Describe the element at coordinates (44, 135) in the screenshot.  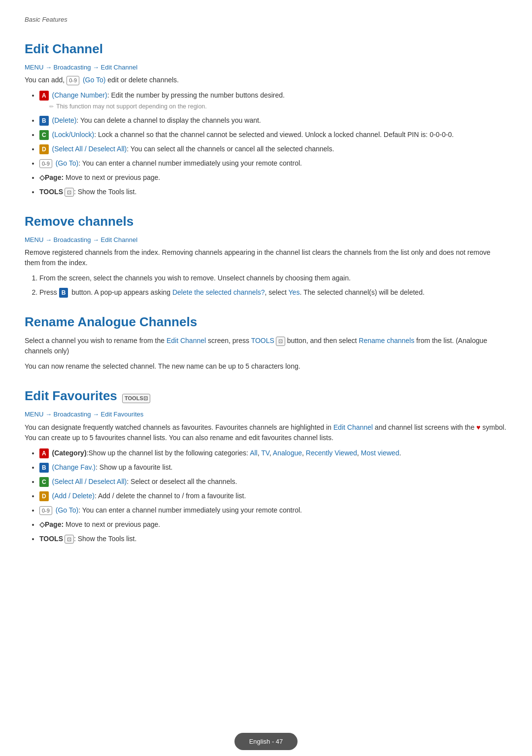
I see `green-button-c: C` at that location.